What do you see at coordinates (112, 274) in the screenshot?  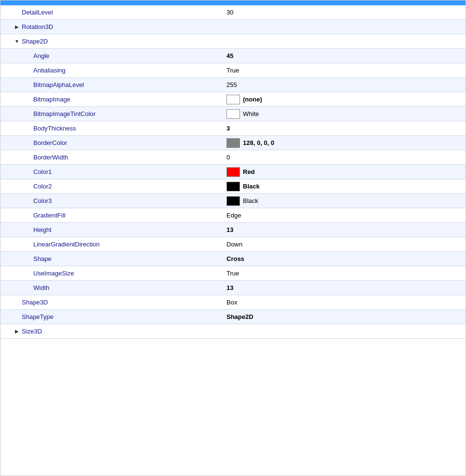 I see `prop-name-use-image-size: UseImageSize` at bounding box center [112, 274].